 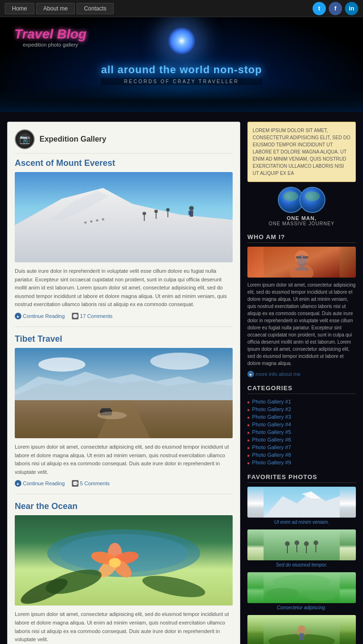 I want to click on category-link-8: Photo Gallery #8, so click(x=272, y=455).